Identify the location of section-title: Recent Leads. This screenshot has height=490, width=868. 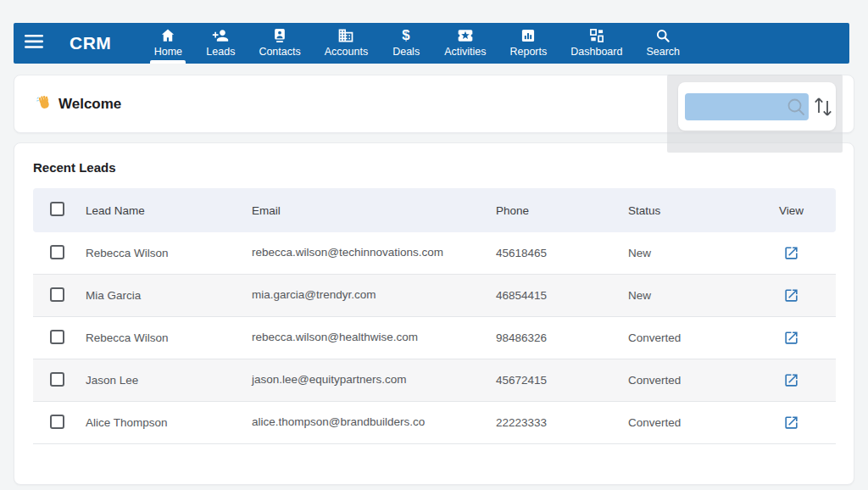
(434, 168).